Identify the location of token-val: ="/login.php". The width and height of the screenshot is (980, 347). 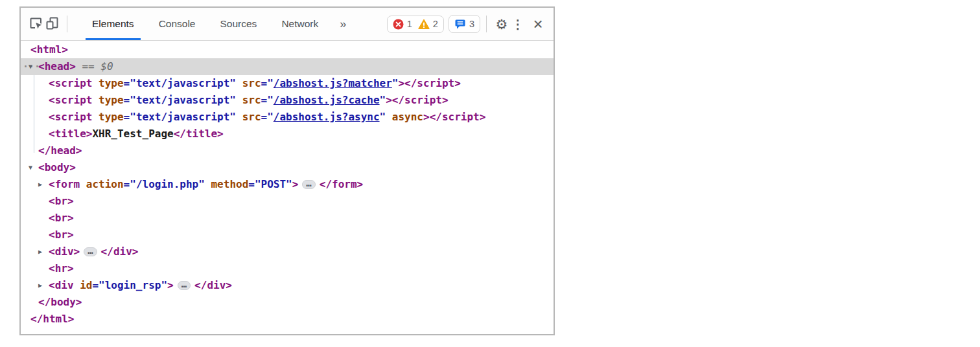
(165, 184).